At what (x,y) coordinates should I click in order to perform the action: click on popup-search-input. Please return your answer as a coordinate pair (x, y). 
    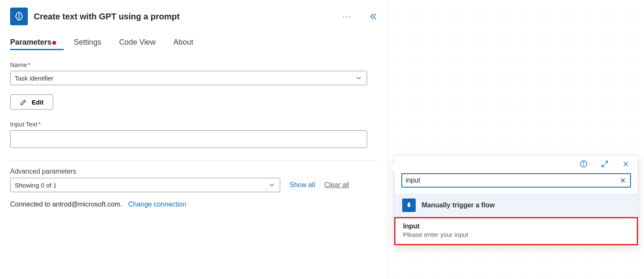
    Looking at the image, I should click on (512, 180).